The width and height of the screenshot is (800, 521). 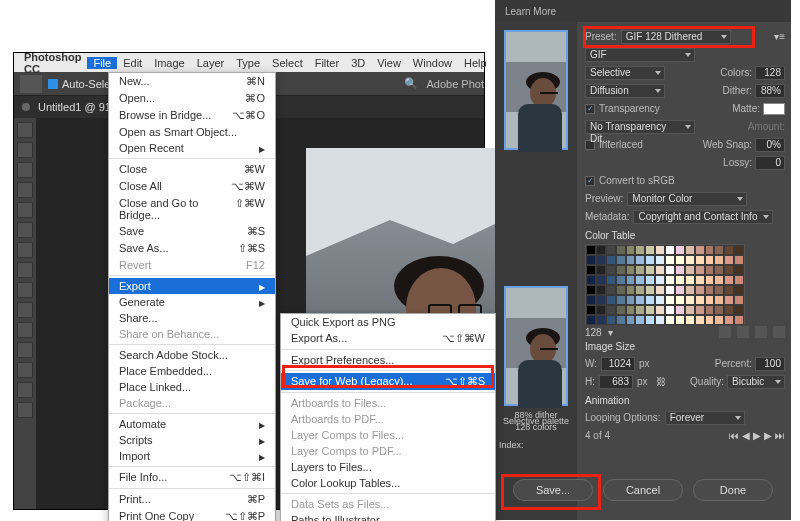 I want to click on export-menu-item: Paths to Illustrator..., so click(x=388, y=516).